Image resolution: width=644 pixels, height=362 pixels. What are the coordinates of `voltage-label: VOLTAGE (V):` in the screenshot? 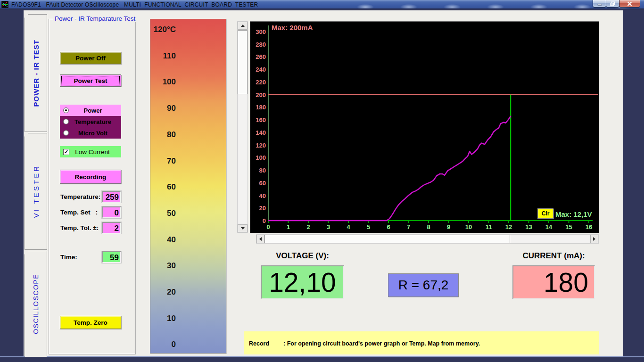 It's located at (303, 256).